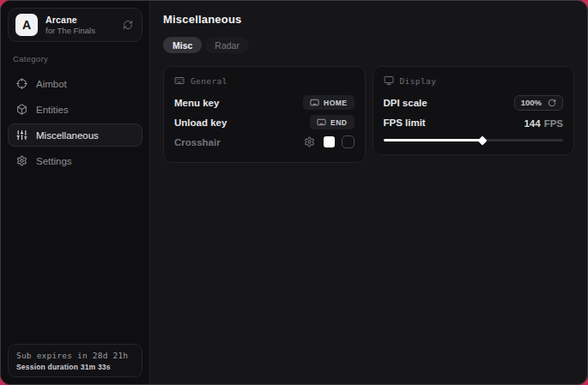 This screenshot has width=588, height=385. What do you see at coordinates (76, 84) in the screenshot?
I see `sidebar-item-aimbot: Aimbot` at bounding box center [76, 84].